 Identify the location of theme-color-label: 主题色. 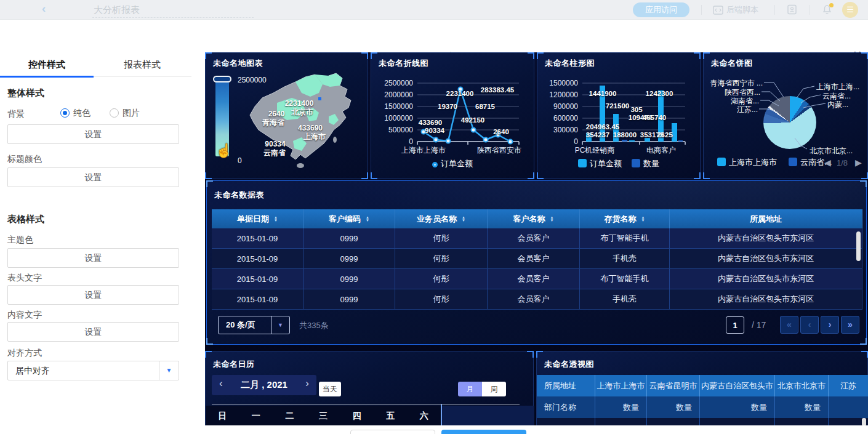
(20, 240).